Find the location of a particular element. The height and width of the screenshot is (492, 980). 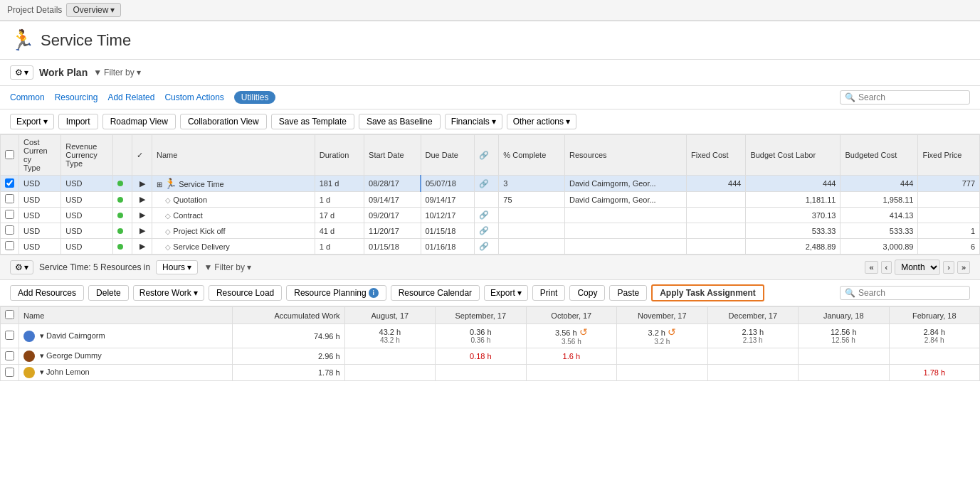

month-cell: 2.84 h 2.84 h is located at coordinates (934, 336).